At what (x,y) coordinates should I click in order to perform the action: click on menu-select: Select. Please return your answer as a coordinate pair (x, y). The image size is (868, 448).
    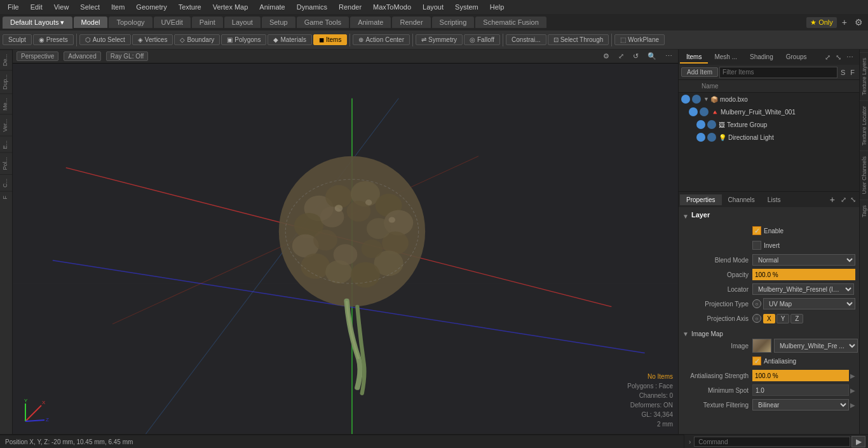
    Looking at the image, I should click on (90, 7).